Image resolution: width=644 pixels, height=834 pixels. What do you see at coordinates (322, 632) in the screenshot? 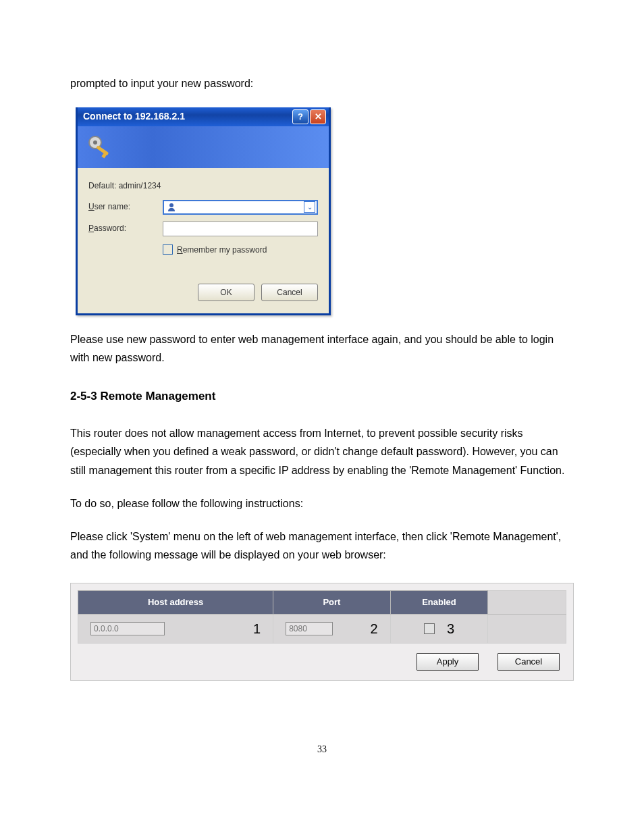
I see `remote-management-panel: Host address Port Enabled 1 2` at bounding box center [322, 632].